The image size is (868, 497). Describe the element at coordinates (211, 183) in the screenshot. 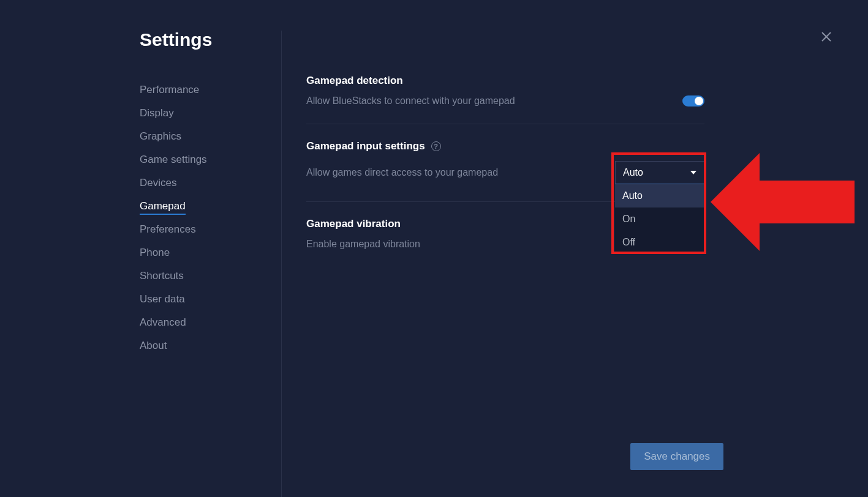

I see `sidebar-item-devices: Devices` at that location.